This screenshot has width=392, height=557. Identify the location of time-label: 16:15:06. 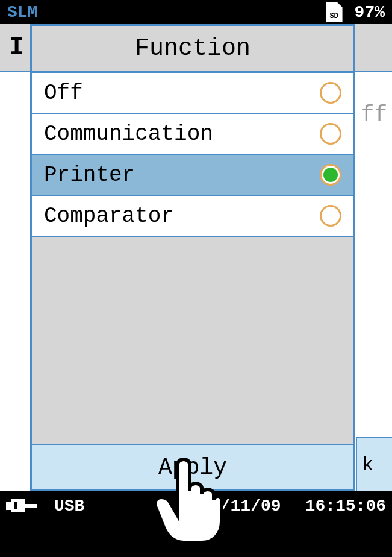
(346, 506).